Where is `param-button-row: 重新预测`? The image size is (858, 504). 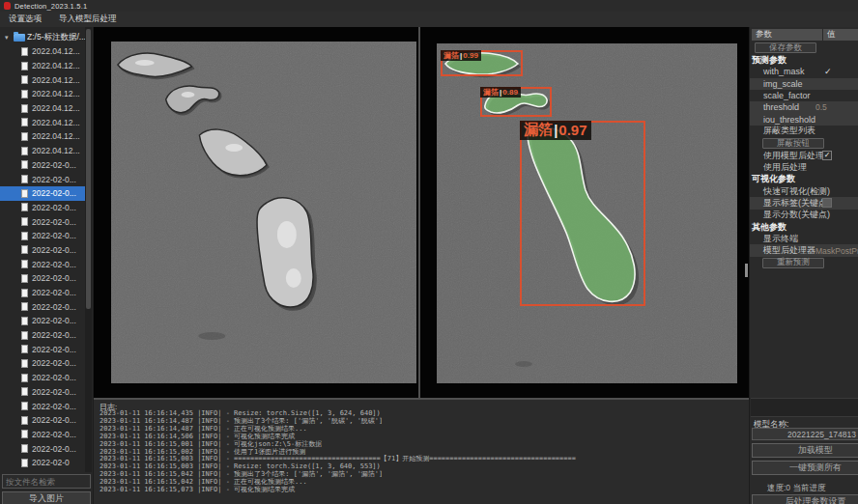 param-button-row: 重新预测 is located at coordinates (804, 263).